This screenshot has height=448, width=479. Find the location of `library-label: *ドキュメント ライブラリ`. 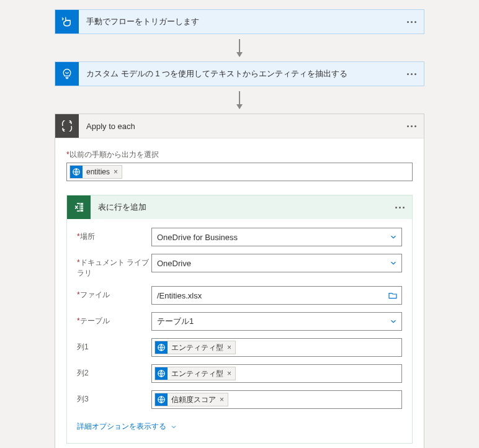

library-label: *ドキュメント ライブラリ is located at coordinates (114, 266).